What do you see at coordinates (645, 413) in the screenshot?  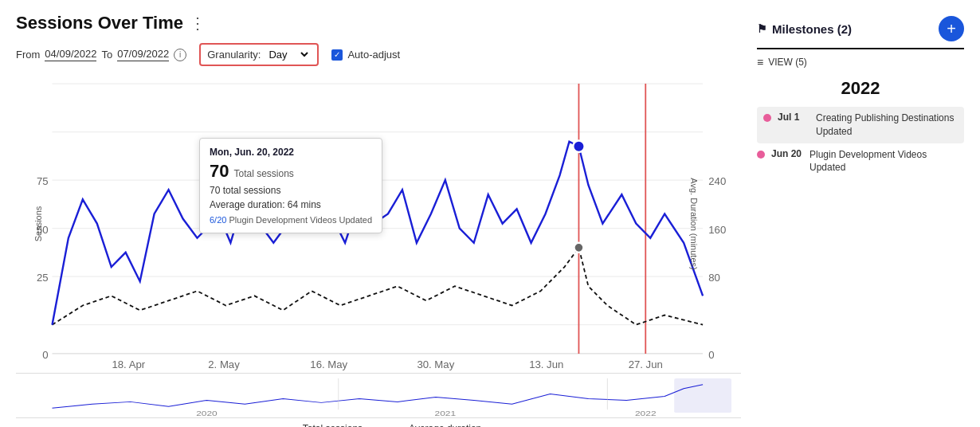 I see `svg-text: 2022` at bounding box center [645, 413].